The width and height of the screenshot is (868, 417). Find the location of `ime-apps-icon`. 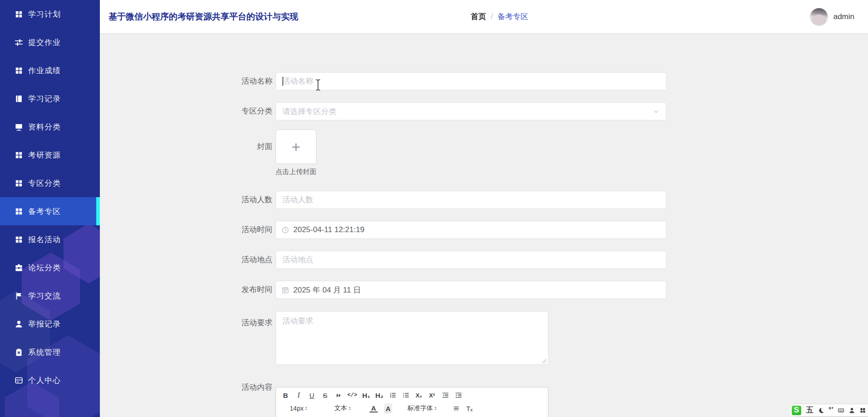

ime-apps-icon is located at coordinates (863, 411).